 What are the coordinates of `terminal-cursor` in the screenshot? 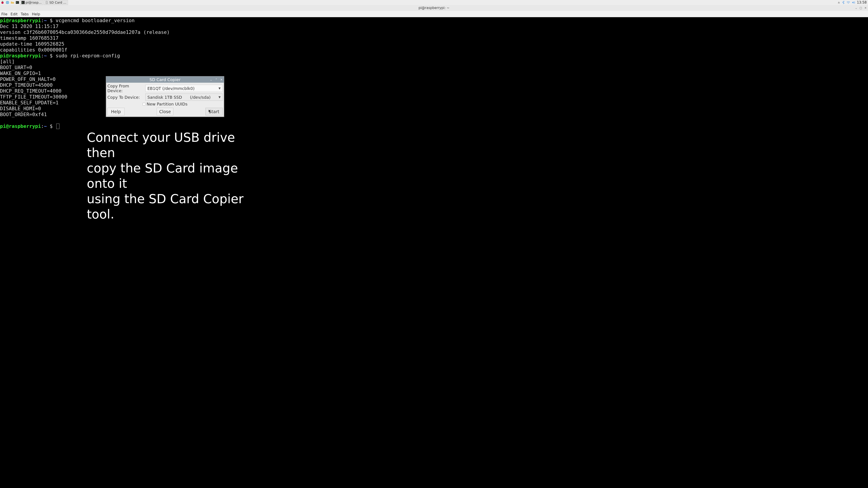 It's located at (58, 126).